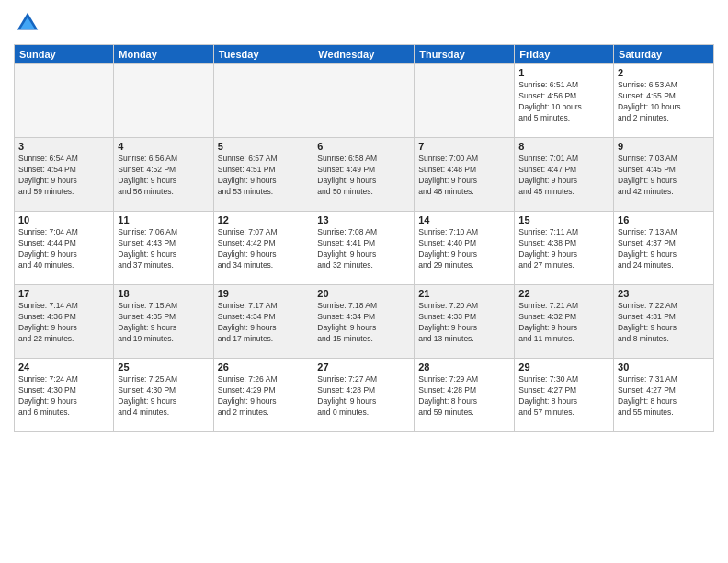  I want to click on calendar-cell: 1Sunrise: 6:51 AMSunset: 4:56 PMDaylight…, so click(564, 101).